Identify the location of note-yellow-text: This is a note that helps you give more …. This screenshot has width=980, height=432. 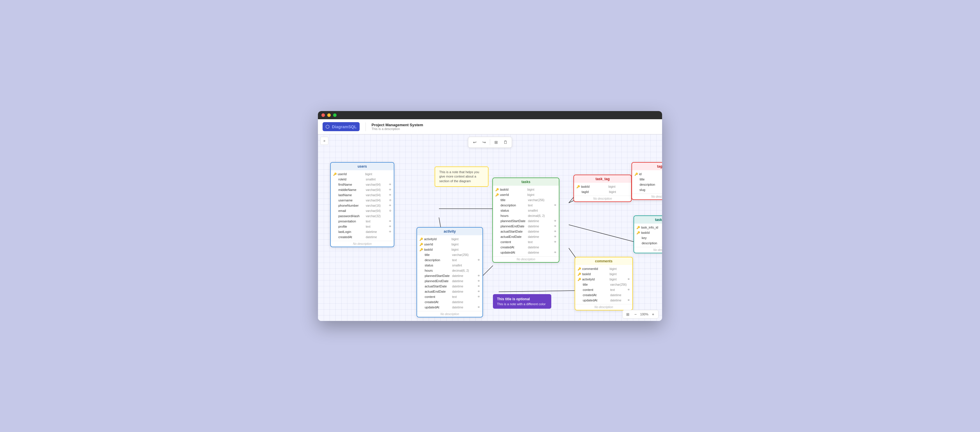
(460, 176).